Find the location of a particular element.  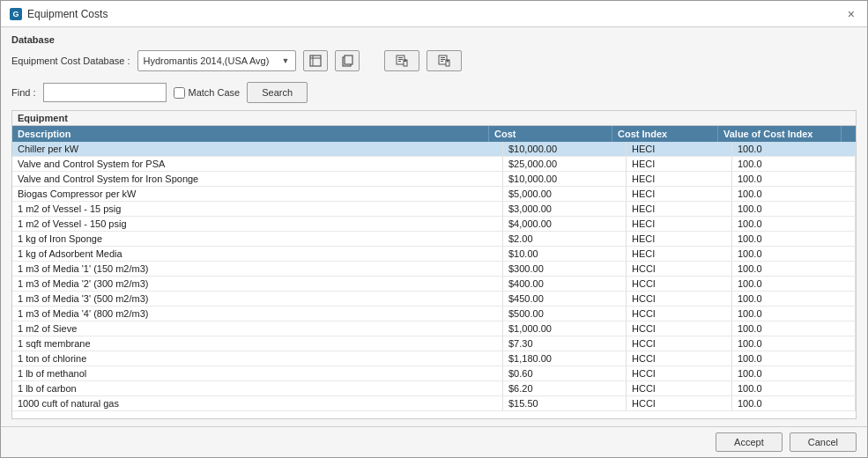

equipment-section-label: Equipment is located at coordinates (434, 118).